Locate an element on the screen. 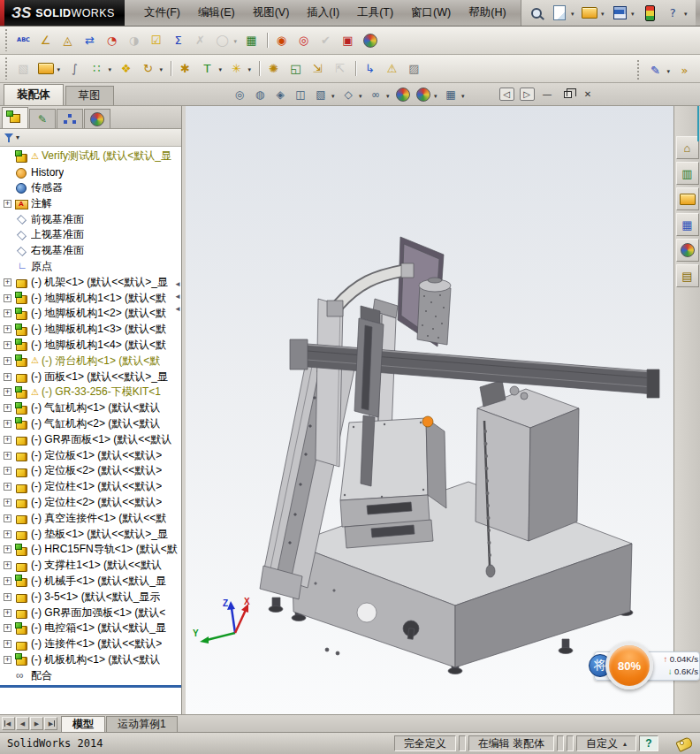 This screenshot has width=700, height=754. tree-item: ⚠ (-) GR界面板<1> (默认<<默认 is located at coordinates (90, 439).